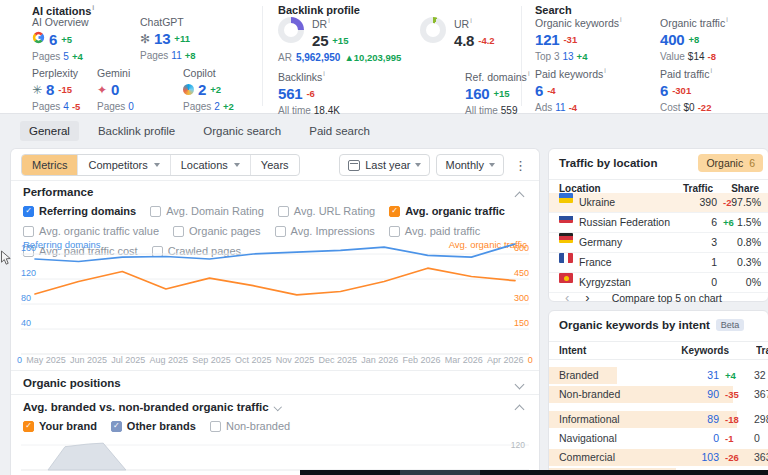 This screenshot has height=475, width=768. I want to click on google-icon, so click(38, 39).